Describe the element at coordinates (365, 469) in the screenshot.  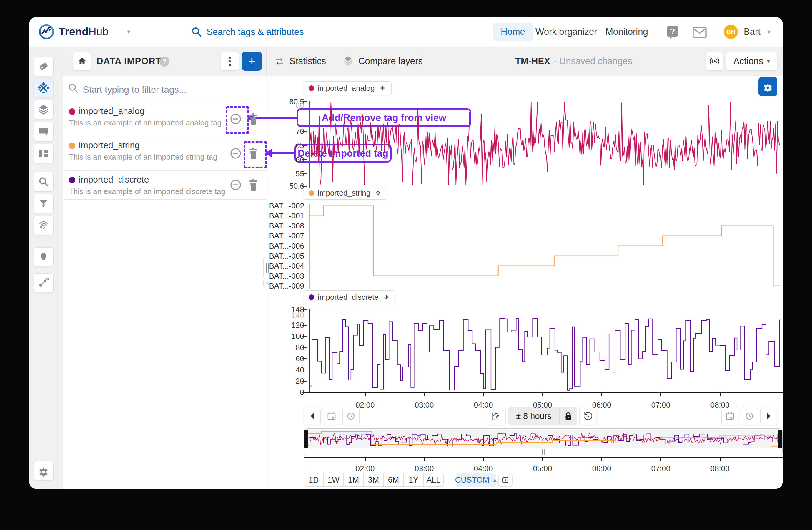
I see `time-label: 02:00` at that location.